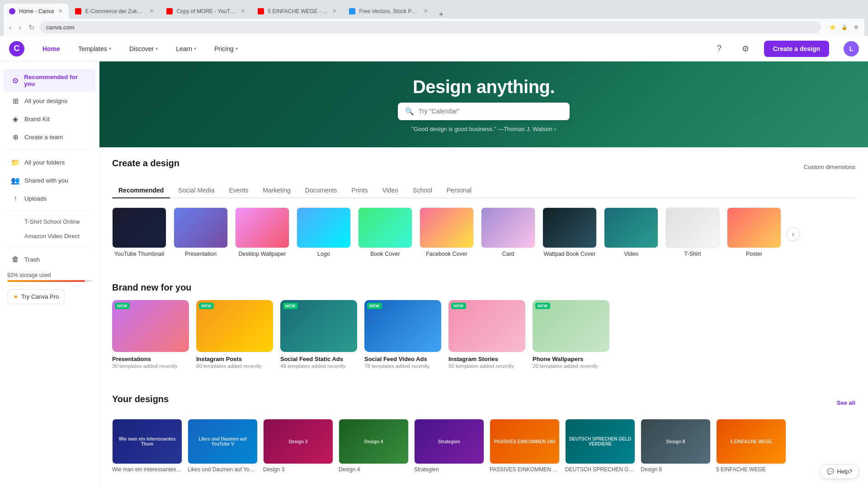  What do you see at coordinates (50, 80) in the screenshot?
I see `sidebar-item-recommended: ⊙ Recommended for you` at bounding box center [50, 80].